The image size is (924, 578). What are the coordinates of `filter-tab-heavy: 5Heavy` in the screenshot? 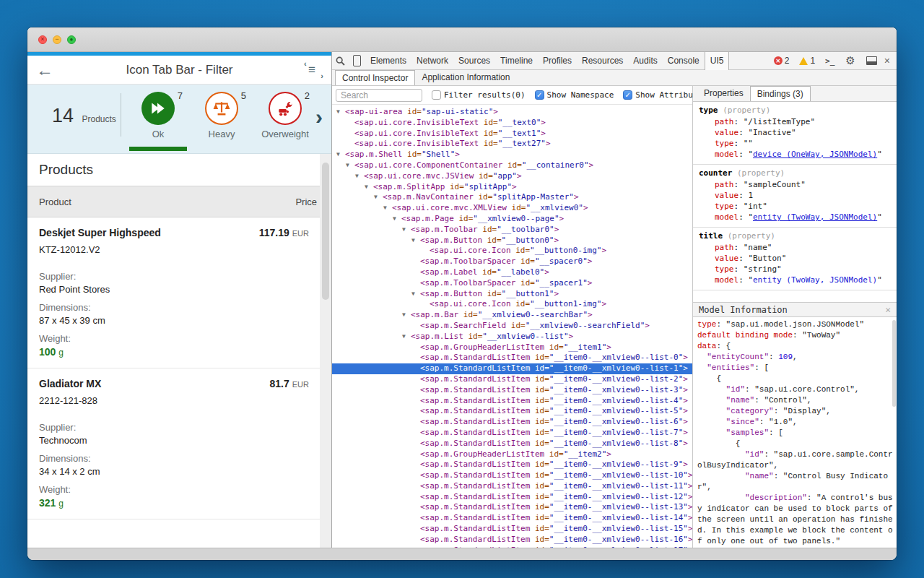 It's located at (222, 115).